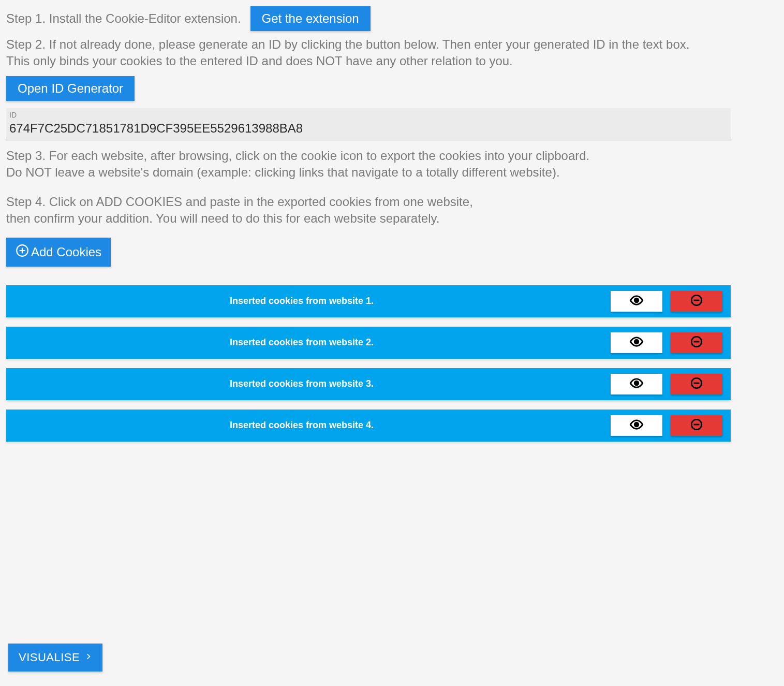 This screenshot has height=686, width=784. I want to click on cookie-row-label: Inserted cookies from website 3., so click(302, 384).